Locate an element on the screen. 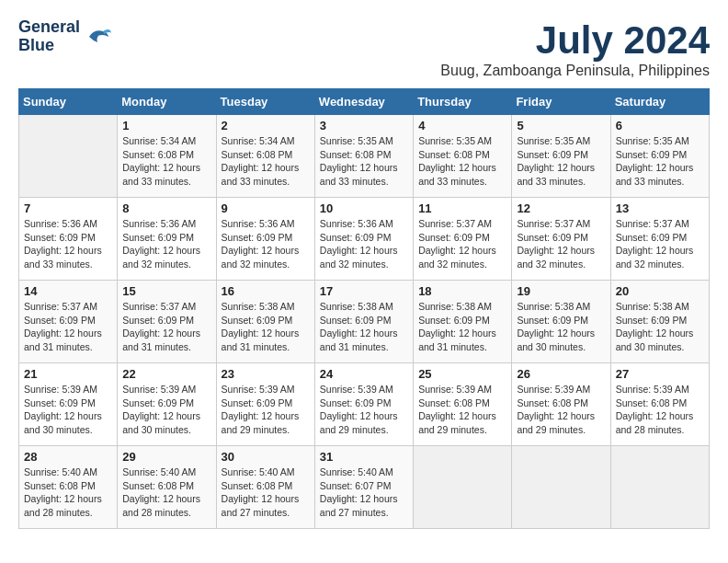  page-header: General Blue July 2024 Buug, Zamboanga P… is located at coordinates (364, 49).